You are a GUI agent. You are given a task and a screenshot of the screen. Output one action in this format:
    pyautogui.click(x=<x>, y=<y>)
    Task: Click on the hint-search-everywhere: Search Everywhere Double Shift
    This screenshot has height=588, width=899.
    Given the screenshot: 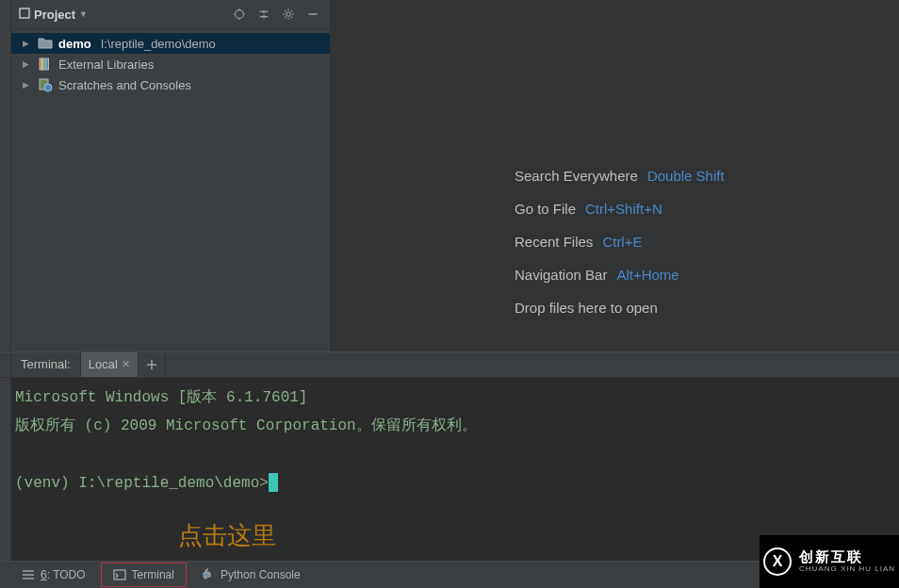 What is the action you would take?
    pyautogui.click(x=620, y=175)
    